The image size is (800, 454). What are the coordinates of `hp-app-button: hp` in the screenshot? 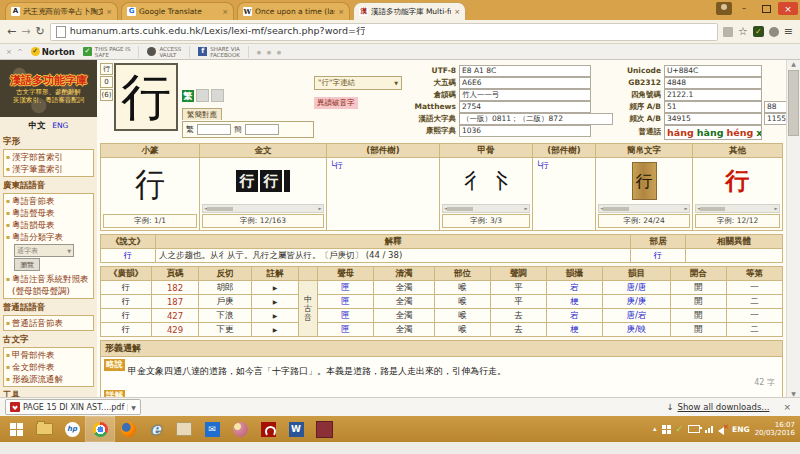 It's located at (72, 429).